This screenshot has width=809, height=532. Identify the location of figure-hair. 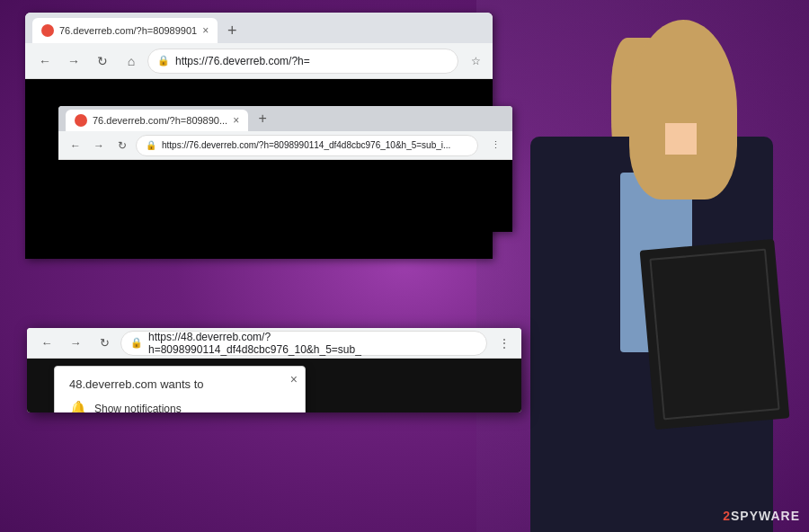
(683, 110).